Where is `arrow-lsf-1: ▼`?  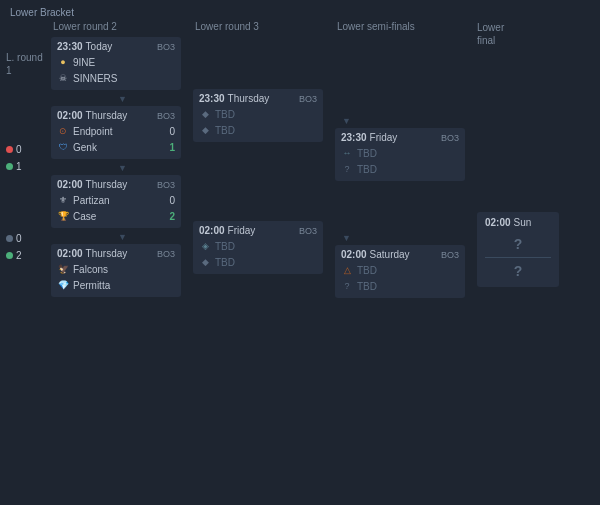
arrow-lsf-1: ▼ is located at coordinates (406, 121).